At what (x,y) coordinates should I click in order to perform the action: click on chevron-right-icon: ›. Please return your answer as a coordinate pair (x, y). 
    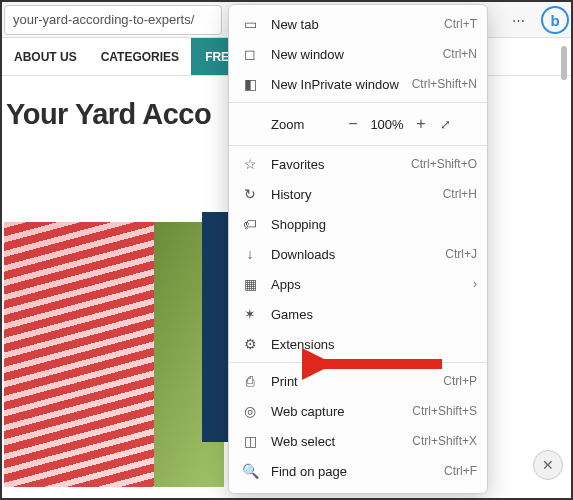
    Looking at the image, I should click on (472, 284).